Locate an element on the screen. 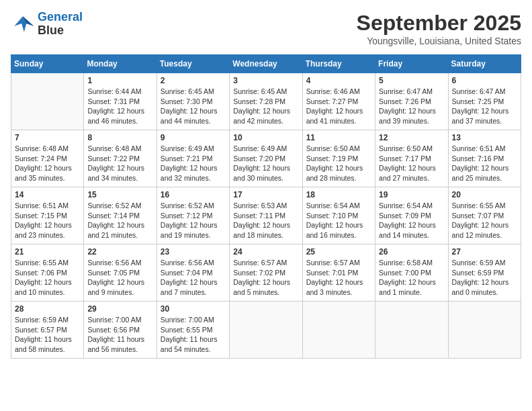 The height and width of the screenshot is (411, 532). day-info: Sunrise: 7:00 AMSunset: 6:55 PMDaylight:… is located at coordinates (193, 334).